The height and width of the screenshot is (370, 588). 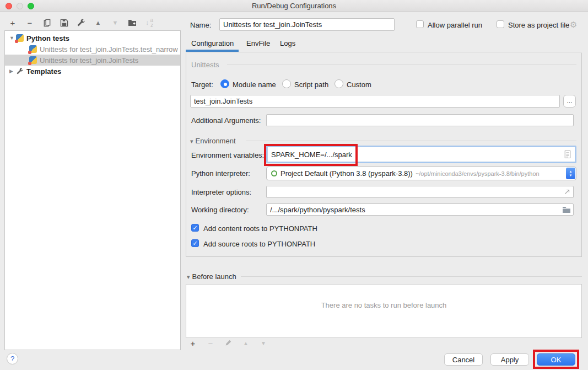 What do you see at coordinates (132, 23) in the screenshot?
I see `new-folder-button` at bounding box center [132, 23].